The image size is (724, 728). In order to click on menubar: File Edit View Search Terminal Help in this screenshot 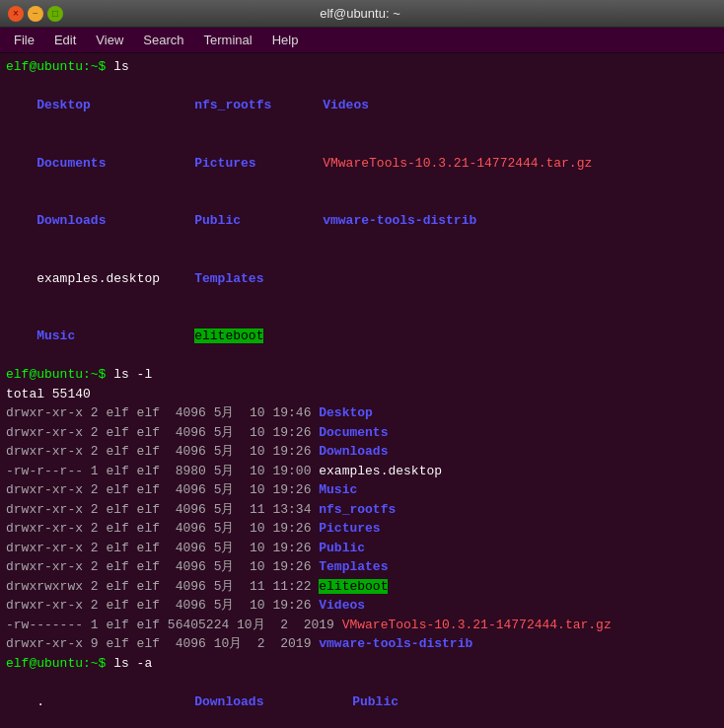, I will do `click(362, 40)`.